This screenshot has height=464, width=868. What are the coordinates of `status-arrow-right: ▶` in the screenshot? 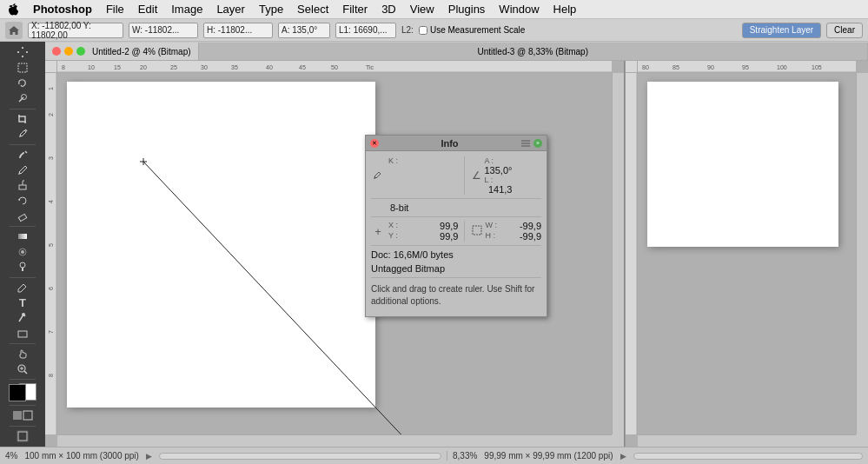 It's located at (624, 456).